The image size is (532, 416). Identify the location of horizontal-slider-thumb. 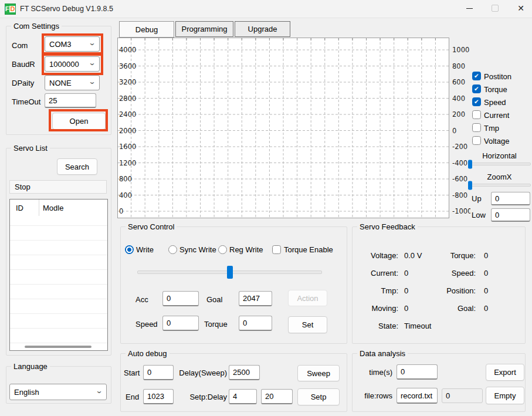
(470, 164).